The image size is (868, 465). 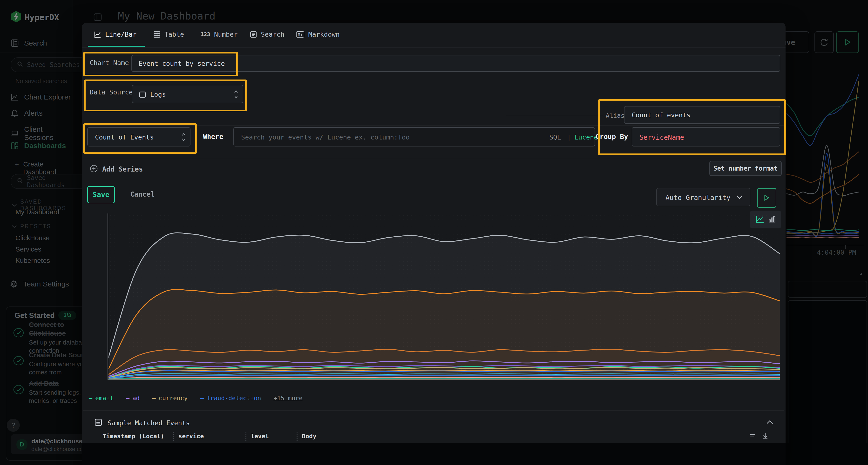 What do you see at coordinates (41, 133) in the screenshot?
I see `sidebar-item-client-sessions: Client Sessions` at bounding box center [41, 133].